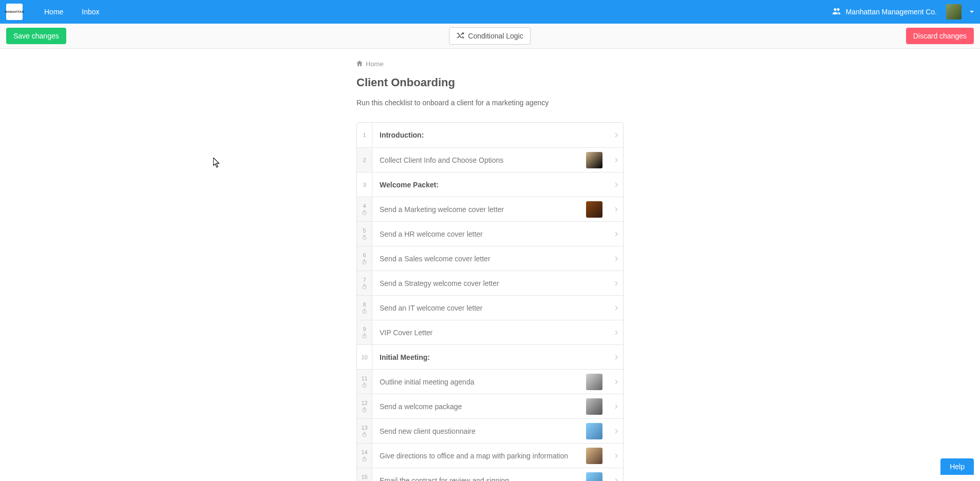 This screenshot has height=481, width=980. What do you see at coordinates (490, 474) in the screenshot?
I see `checklist-step: 15Email the contract for review and sign…` at bounding box center [490, 474].